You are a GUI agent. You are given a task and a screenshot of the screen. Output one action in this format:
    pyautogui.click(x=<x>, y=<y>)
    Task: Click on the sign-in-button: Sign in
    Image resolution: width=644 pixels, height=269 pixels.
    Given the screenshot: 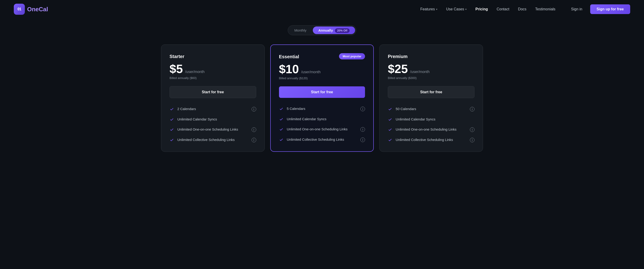 What is the action you would take?
    pyautogui.click(x=576, y=9)
    